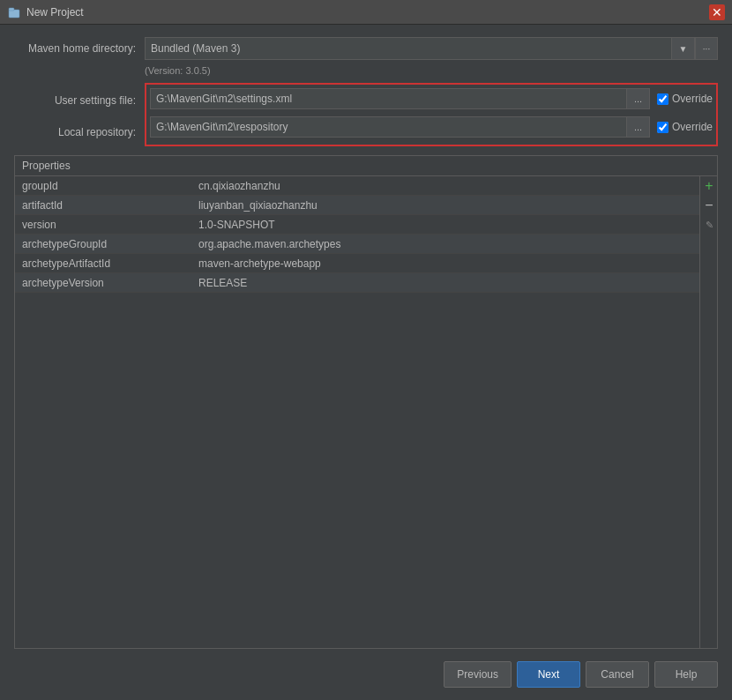 The height and width of the screenshot is (700, 732). Describe the element at coordinates (431, 115) in the screenshot. I see `red-border-section: ... Override ... Override` at that location.